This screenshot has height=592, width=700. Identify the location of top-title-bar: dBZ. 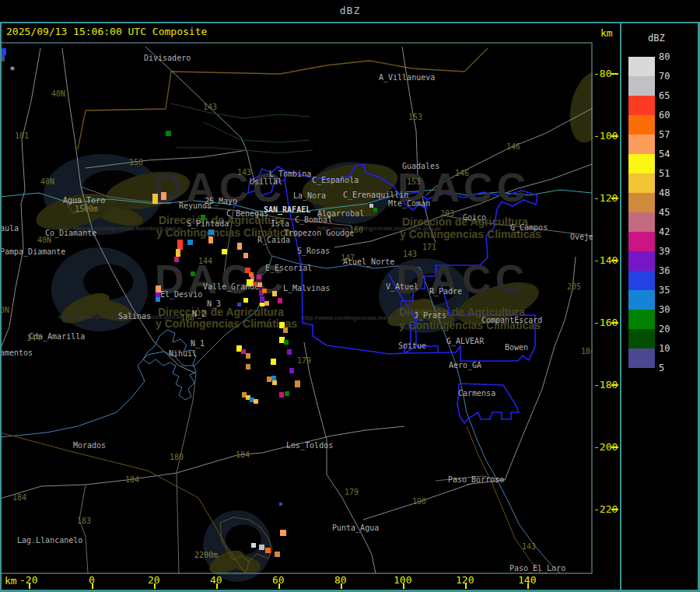
(350, 11).